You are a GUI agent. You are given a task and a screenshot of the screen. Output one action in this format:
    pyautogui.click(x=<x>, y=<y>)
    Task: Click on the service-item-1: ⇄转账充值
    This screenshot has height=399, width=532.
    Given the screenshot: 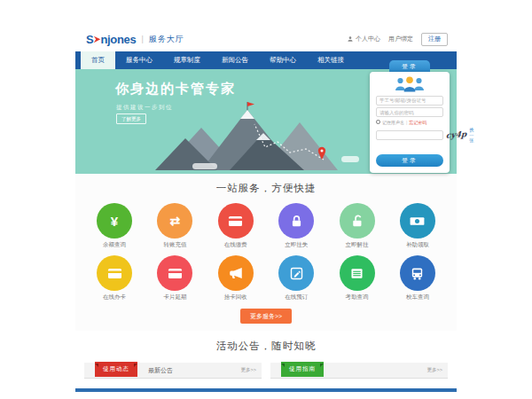 What is the action you would take?
    pyautogui.click(x=175, y=226)
    